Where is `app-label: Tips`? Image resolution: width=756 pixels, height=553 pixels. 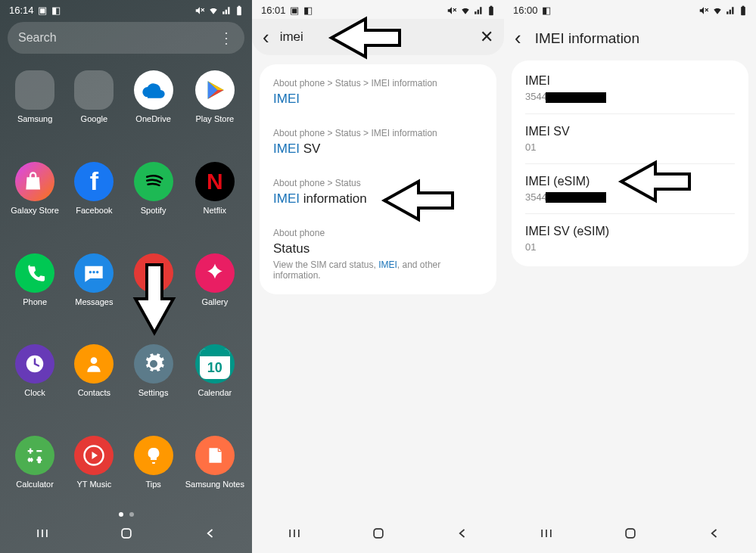
app-label: Tips is located at coordinates (153, 484).